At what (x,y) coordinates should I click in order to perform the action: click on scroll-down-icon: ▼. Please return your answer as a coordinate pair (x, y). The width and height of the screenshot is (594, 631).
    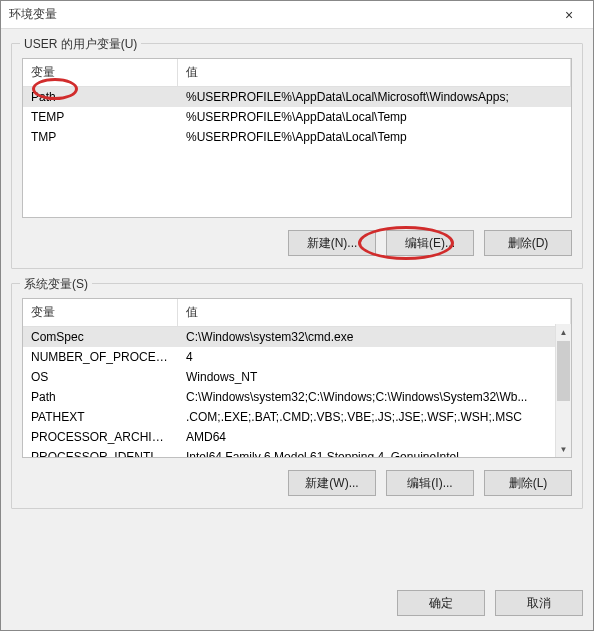
    Looking at the image, I should click on (564, 449).